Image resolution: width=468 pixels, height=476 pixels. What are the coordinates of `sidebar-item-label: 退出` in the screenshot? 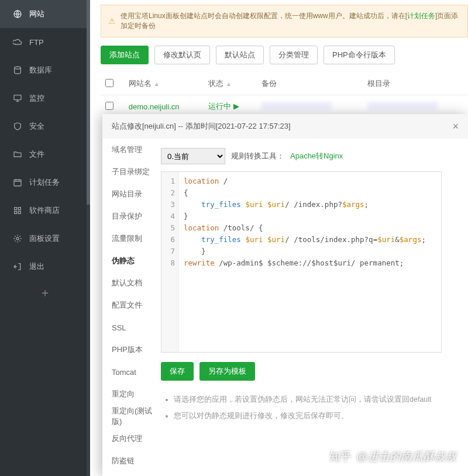 It's located at (37, 267).